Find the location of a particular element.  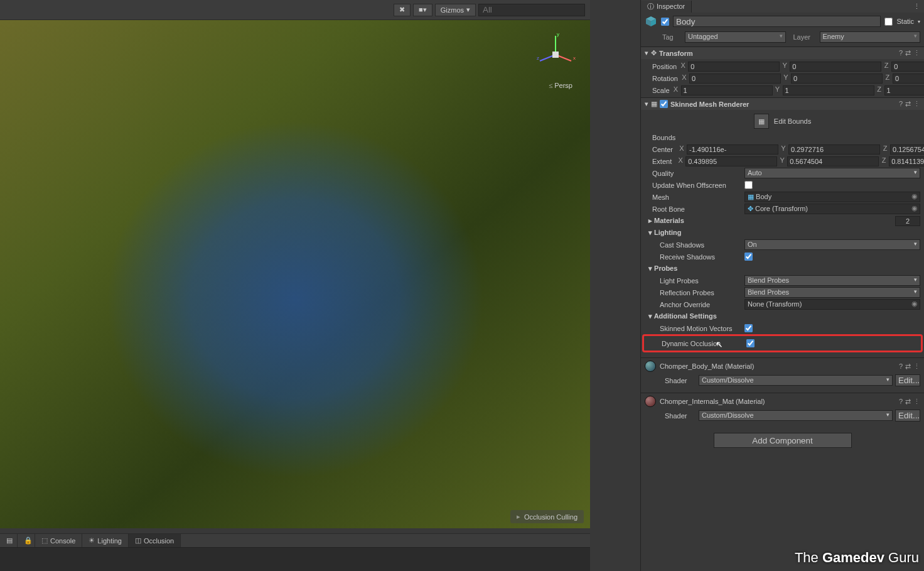

materials-foldout: ▸ Materials is located at coordinates (664, 221).